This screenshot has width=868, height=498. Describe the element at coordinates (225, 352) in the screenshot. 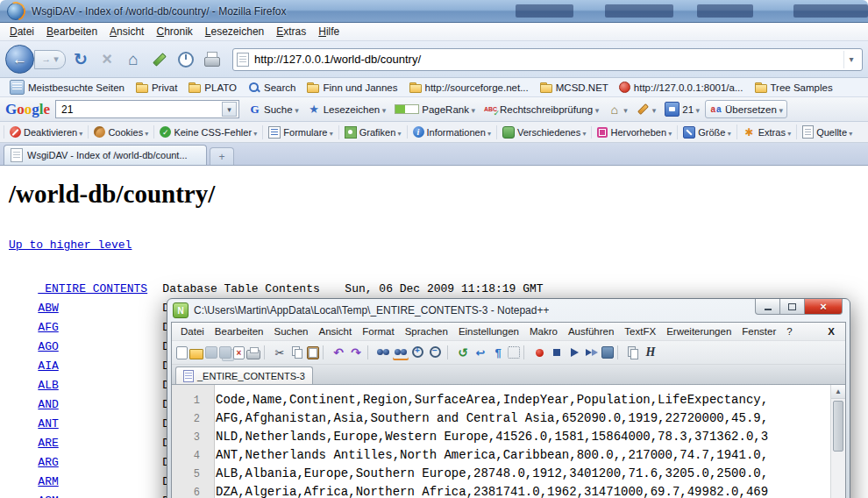

I see `save-all-icon` at that location.